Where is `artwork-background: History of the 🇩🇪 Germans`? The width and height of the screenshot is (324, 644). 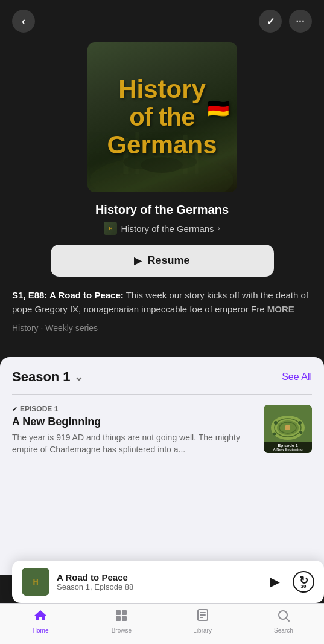 artwork-background: History of the 🇩🇪 Germans is located at coordinates (162, 117).